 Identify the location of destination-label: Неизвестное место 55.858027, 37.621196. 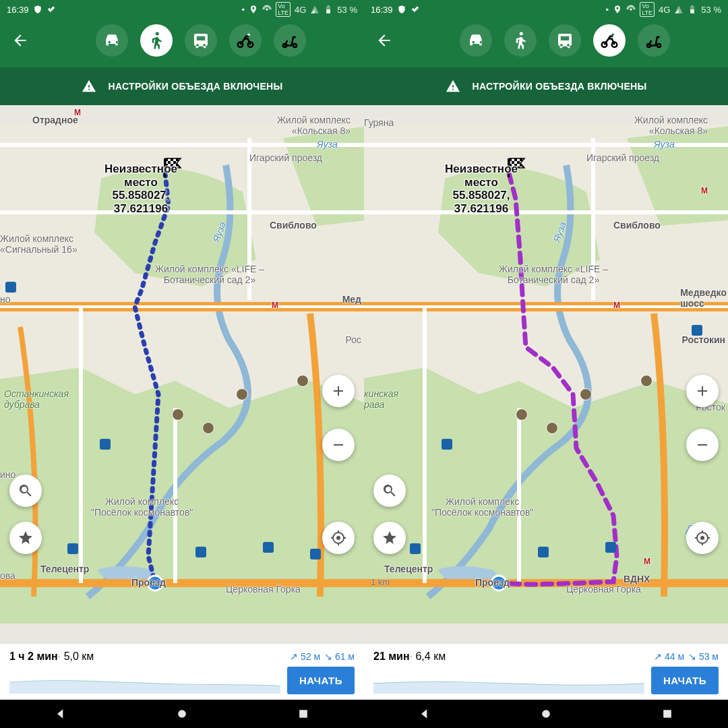
(141, 189).